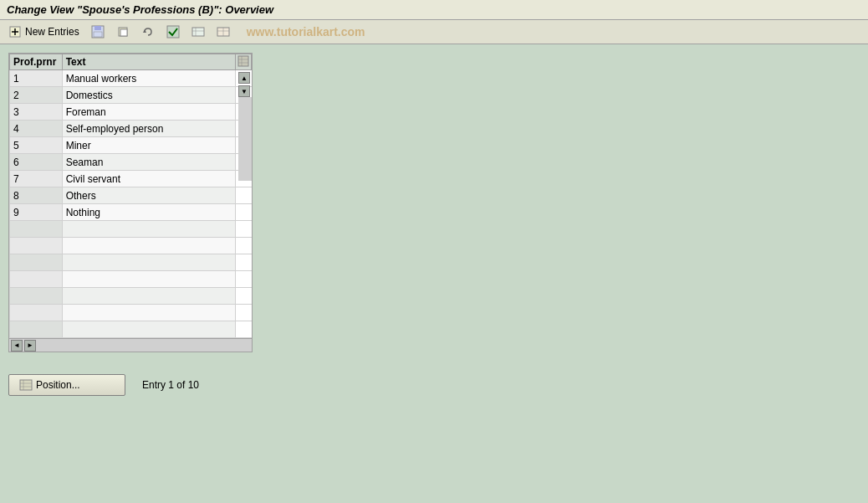 The image size is (868, 503). What do you see at coordinates (37, 146) in the screenshot?
I see `cell-prof-prnr: 5` at bounding box center [37, 146].